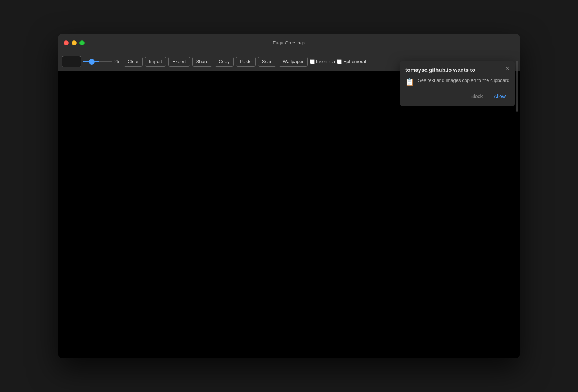  I want to click on wallpaper-button: Wallpaper, so click(293, 62).